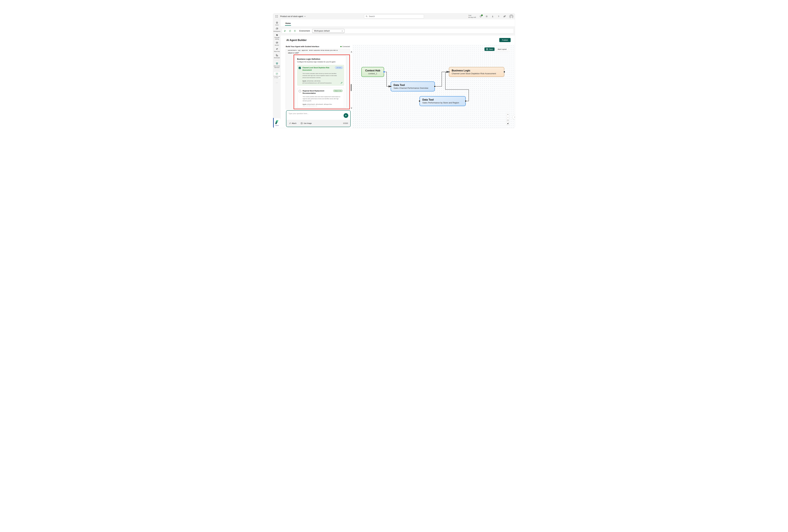  Describe the element at coordinates (398, 23) in the screenshot. I see `tab-strip: Home` at that location.